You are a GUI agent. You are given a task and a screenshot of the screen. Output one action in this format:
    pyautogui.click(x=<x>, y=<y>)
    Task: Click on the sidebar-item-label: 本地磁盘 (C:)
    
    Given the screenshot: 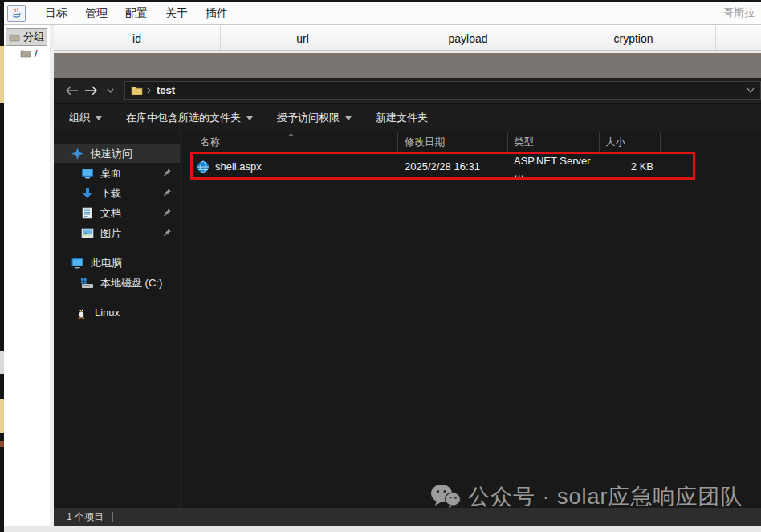 What is the action you would take?
    pyautogui.click(x=132, y=283)
    